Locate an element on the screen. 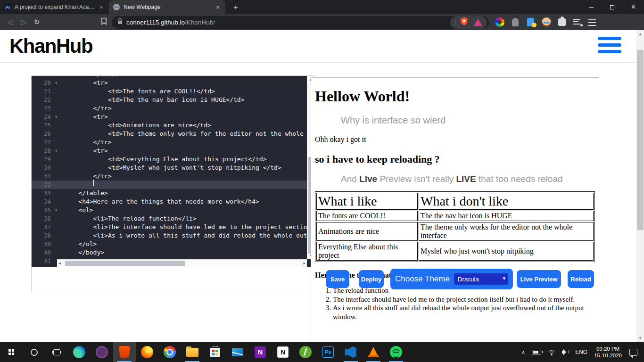 The width and height of the screenshot is (644, 362). browser-menu-icon is located at coordinates (593, 22).